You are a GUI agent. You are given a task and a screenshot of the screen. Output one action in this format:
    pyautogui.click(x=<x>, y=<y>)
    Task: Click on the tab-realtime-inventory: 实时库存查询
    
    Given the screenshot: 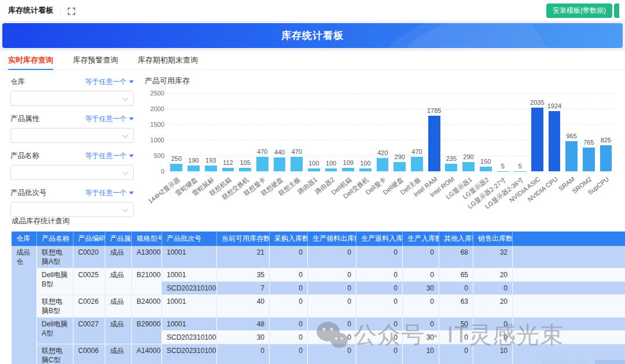 What is the action you would take?
    pyautogui.click(x=31, y=60)
    